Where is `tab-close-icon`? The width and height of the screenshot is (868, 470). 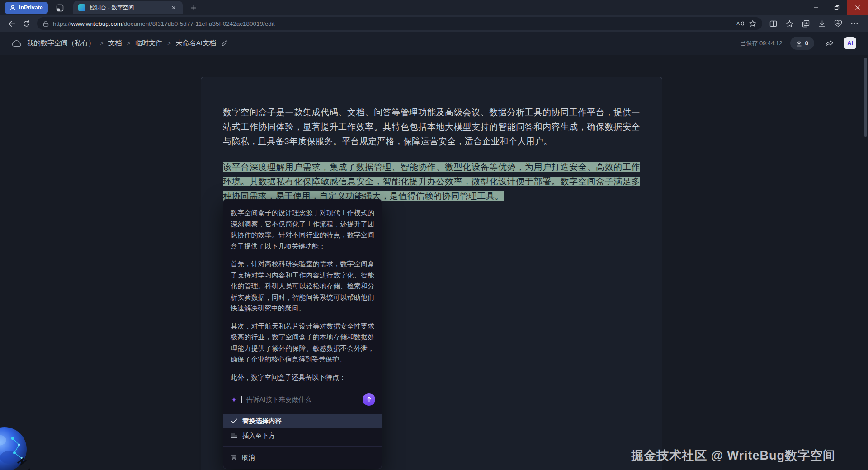
tab-close-icon is located at coordinates (174, 8).